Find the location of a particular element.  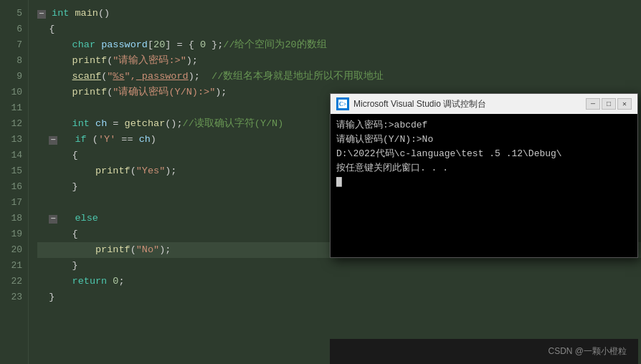

minimize-button: ─ is located at coordinates (593, 104).